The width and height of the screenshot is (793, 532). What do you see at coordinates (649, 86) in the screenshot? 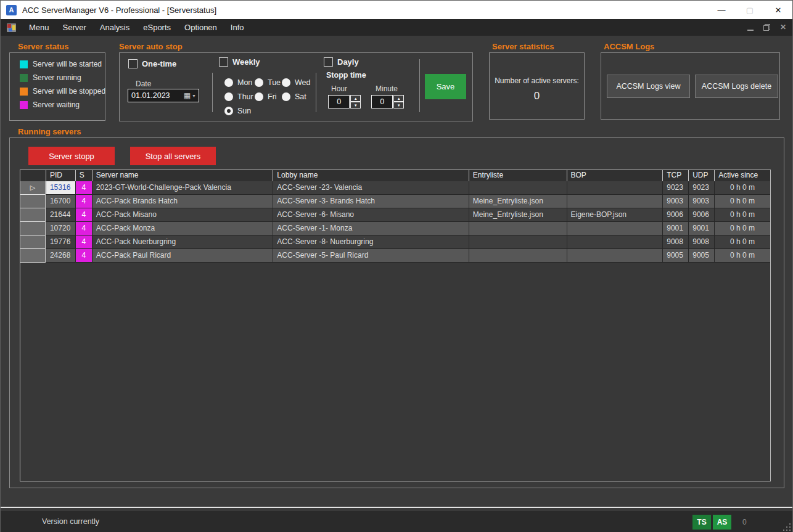
I see `accsm-logs-view-button: ACCSM Logs view` at bounding box center [649, 86].